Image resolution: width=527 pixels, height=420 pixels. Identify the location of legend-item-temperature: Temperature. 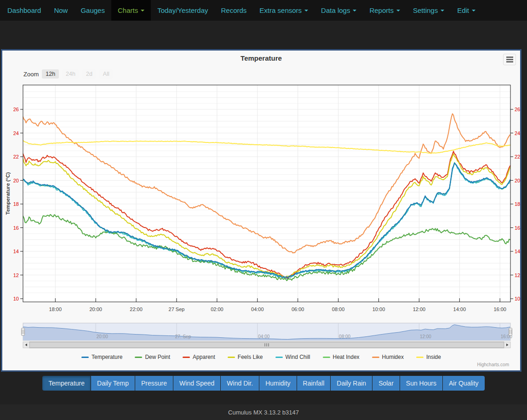
(102, 357).